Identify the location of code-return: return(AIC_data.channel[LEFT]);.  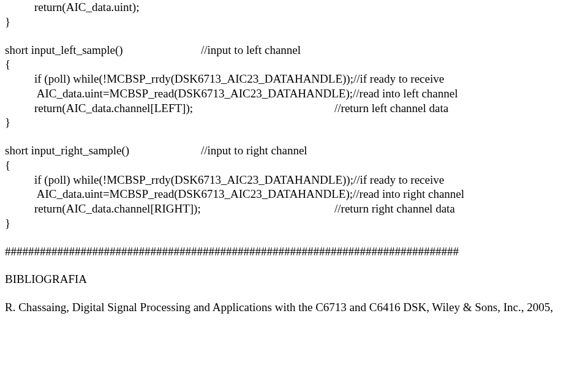
(184, 108).